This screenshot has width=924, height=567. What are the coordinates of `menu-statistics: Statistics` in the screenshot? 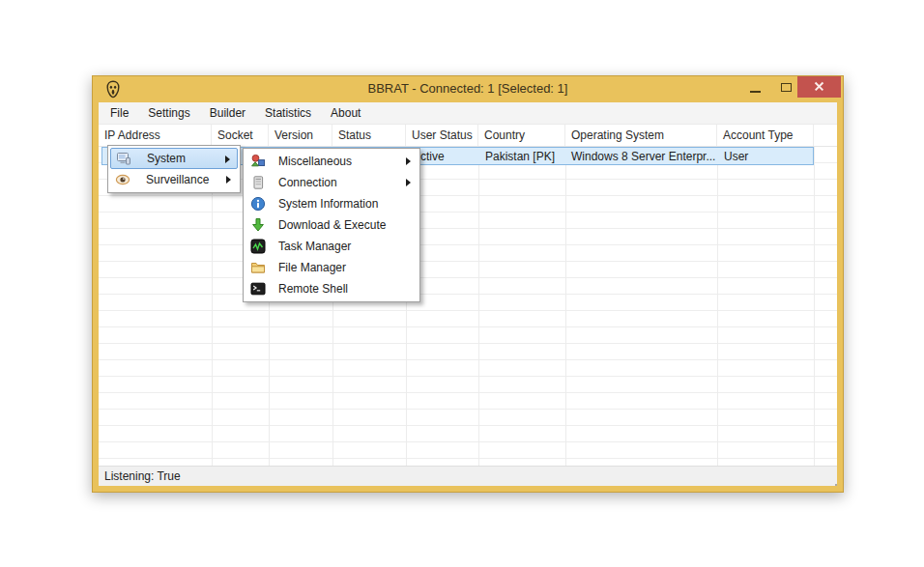 It's located at (288, 114).